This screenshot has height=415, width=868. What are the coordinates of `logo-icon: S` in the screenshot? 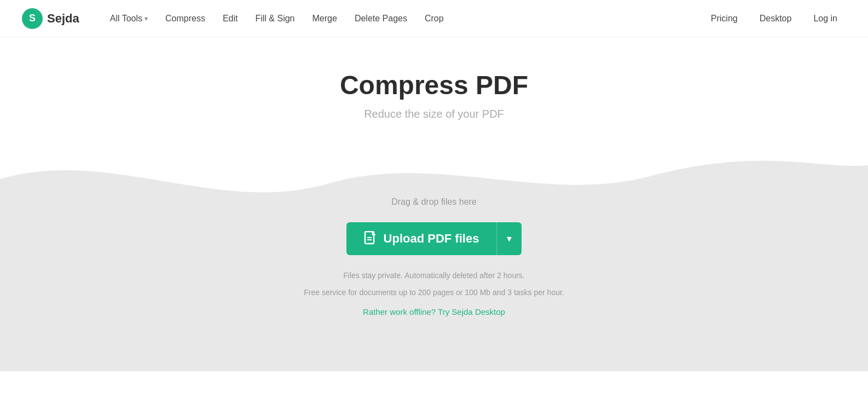 It's located at (32, 19).